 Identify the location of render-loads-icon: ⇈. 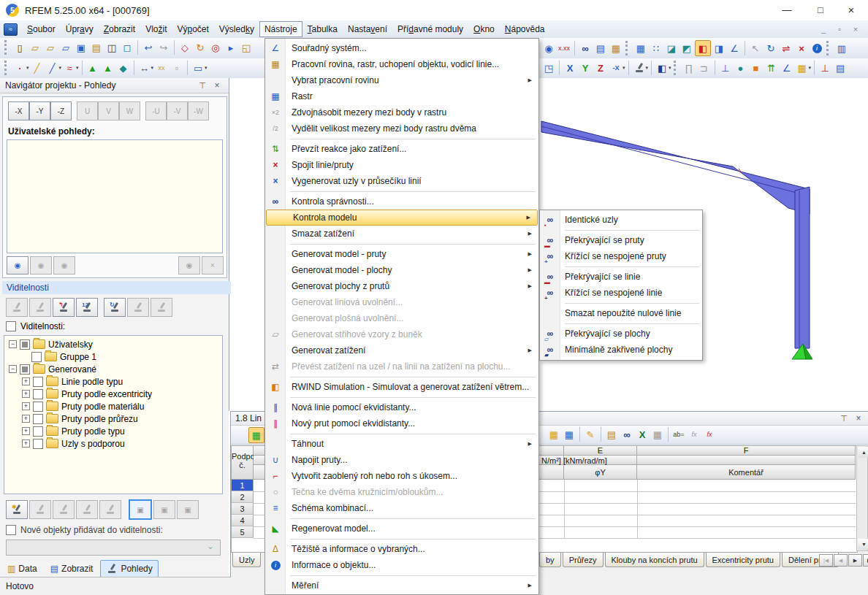
(772, 68).